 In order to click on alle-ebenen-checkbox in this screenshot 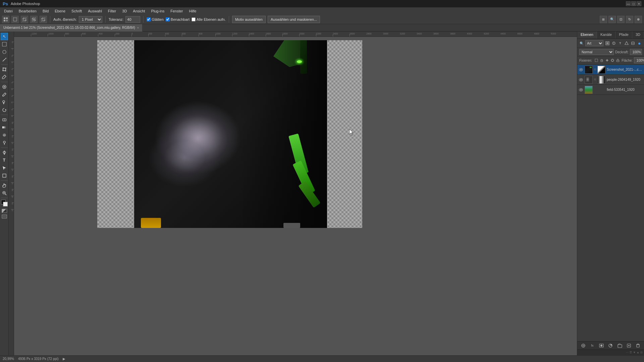, I will do `click(194, 19)`.